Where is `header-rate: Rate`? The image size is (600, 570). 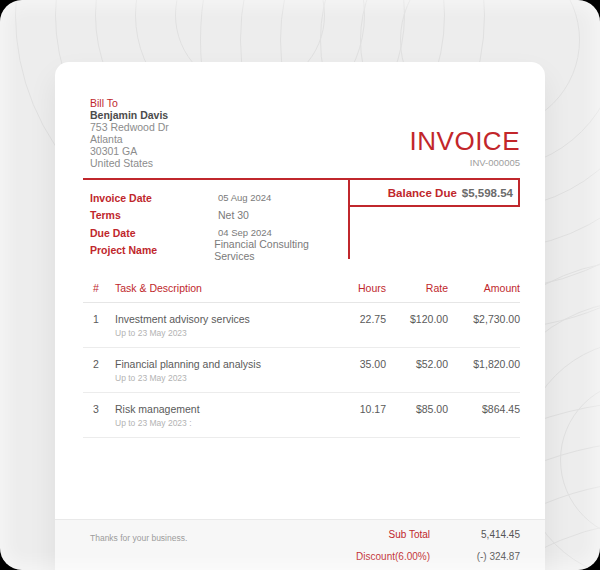 header-rate: Rate is located at coordinates (417, 288).